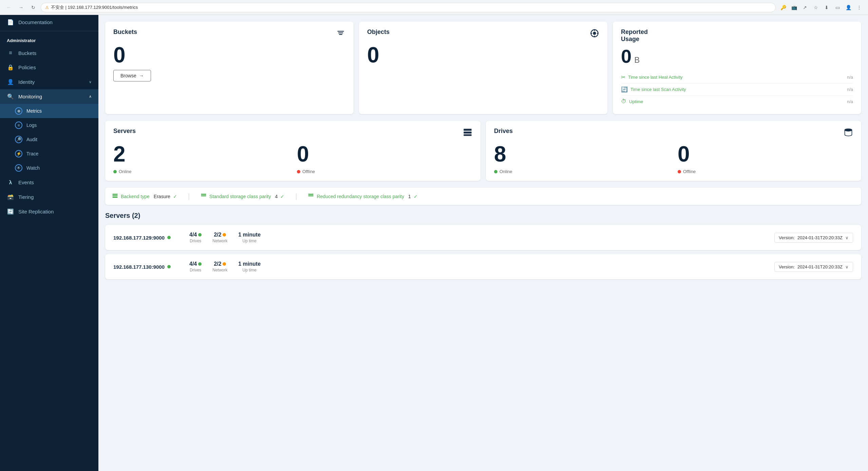 The width and height of the screenshot is (868, 471). I want to click on uptime-stat-row: ⏱ Uptime n/a, so click(737, 101).